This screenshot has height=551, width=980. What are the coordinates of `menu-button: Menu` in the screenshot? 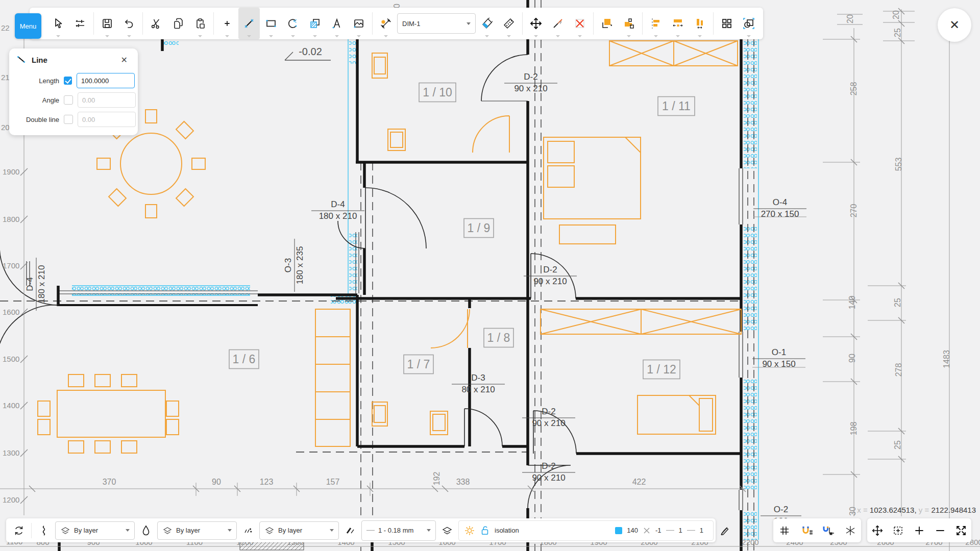 It's located at (28, 26).